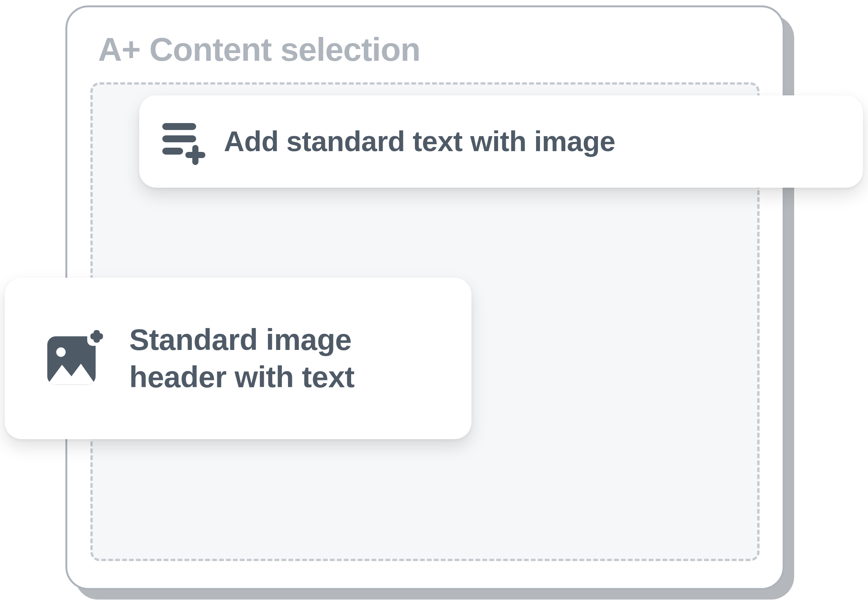 The image size is (868, 613). What do you see at coordinates (289, 358) in the screenshot?
I see `card-label: Standard image header with text` at bounding box center [289, 358].